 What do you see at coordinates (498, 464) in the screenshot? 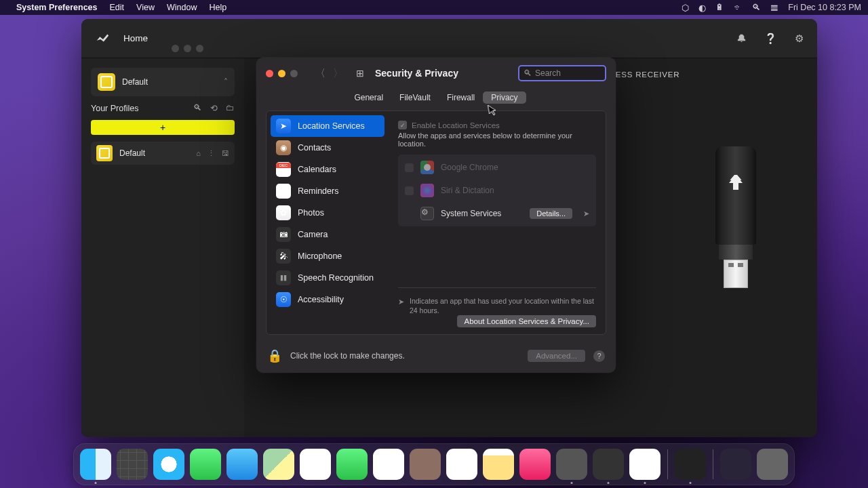
I see `dock-notes` at bounding box center [498, 464].